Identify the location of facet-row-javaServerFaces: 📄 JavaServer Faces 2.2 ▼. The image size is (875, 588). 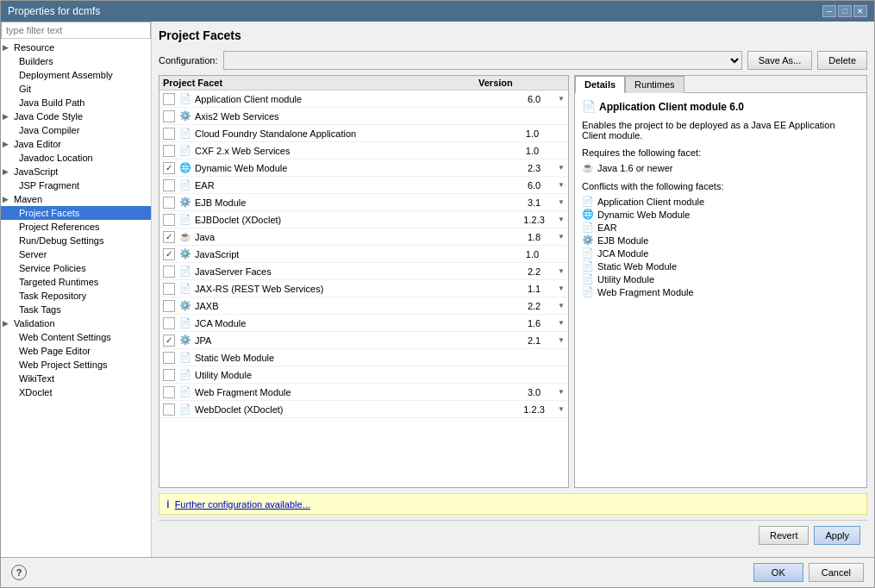
(364, 272).